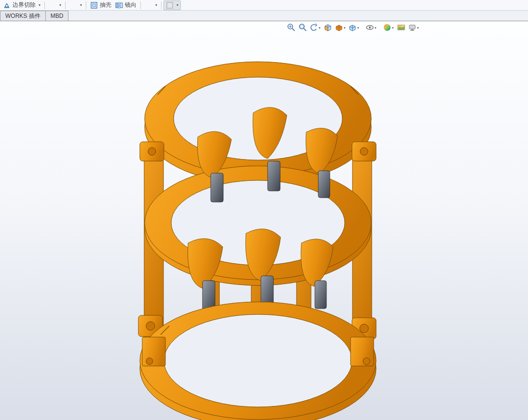 This screenshot has height=420, width=528. What do you see at coordinates (291, 28) in the screenshot?
I see `zoom-fit-icon` at bounding box center [291, 28].